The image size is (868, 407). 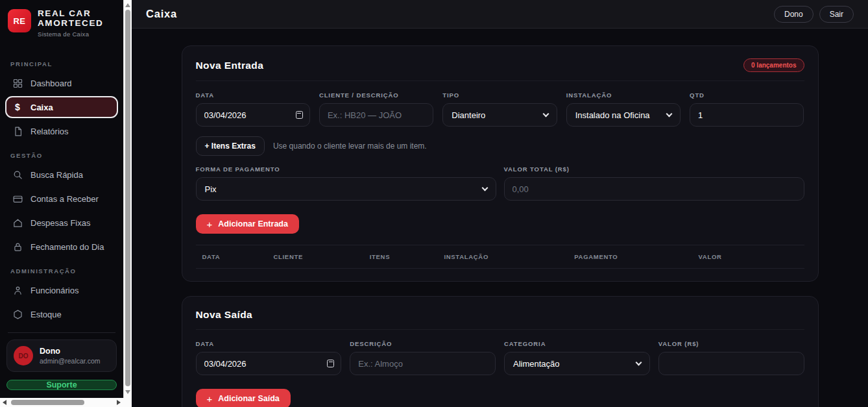 I want to click on saida-card-header: Nova Saída, so click(x=500, y=319).